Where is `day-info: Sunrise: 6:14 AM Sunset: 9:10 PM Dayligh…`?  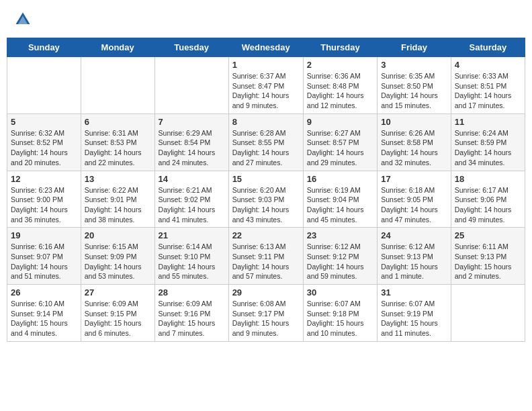 day-info: Sunrise: 6:14 AM Sunset: 9:10 PM Dayligh… is located at coordinates (192, 262).